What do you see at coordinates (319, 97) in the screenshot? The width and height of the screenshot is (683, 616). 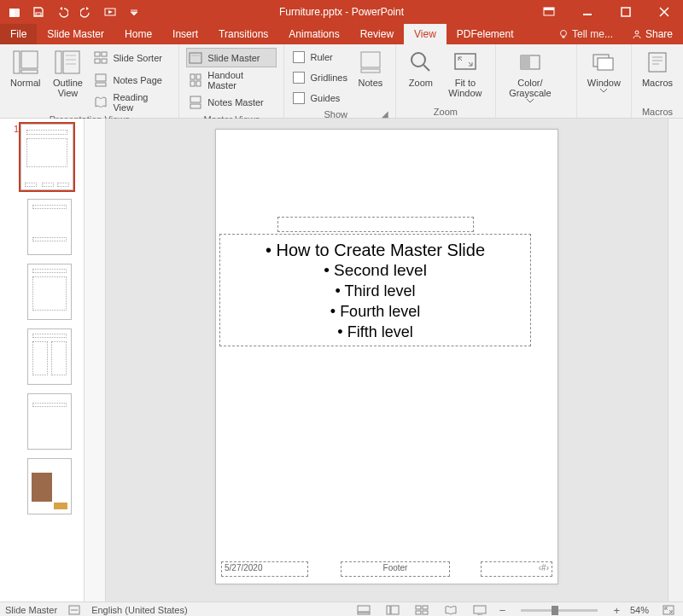 I see `guides-checkbox: Guides` at bounding box center [319, 97].